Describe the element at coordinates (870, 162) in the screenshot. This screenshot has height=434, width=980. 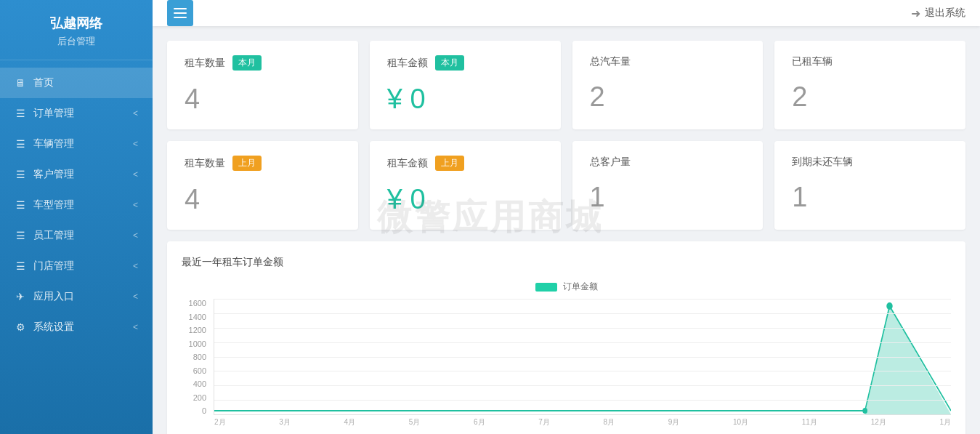
I see `stat-header: 到期未还车辆` at that location.